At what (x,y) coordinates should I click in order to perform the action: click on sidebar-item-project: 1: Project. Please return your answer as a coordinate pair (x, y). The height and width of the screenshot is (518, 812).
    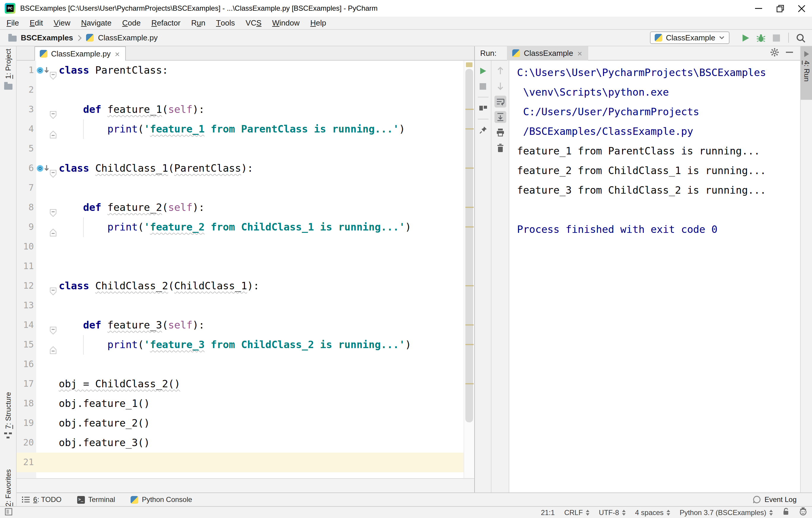
    Looking at the image, I should click on (8, 69).